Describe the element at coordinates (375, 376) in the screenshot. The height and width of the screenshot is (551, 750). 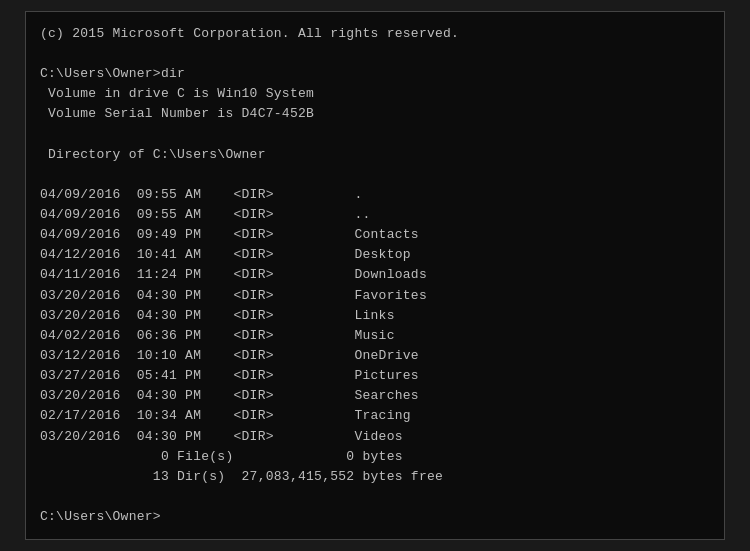
I see `terminal-line: 03/27/2016 05:41 PM <DIR> Pictures` at that location.